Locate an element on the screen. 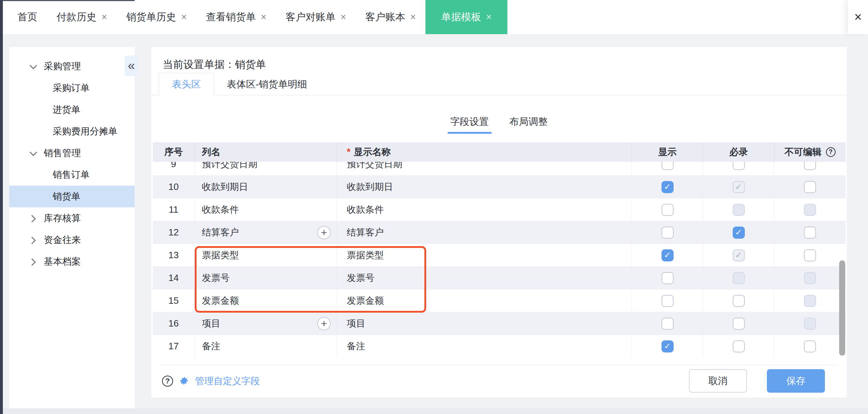 The height and width of the screenshot is (414, 868). vertical-scrollbar-thumb is located at coordinates (842, 308).